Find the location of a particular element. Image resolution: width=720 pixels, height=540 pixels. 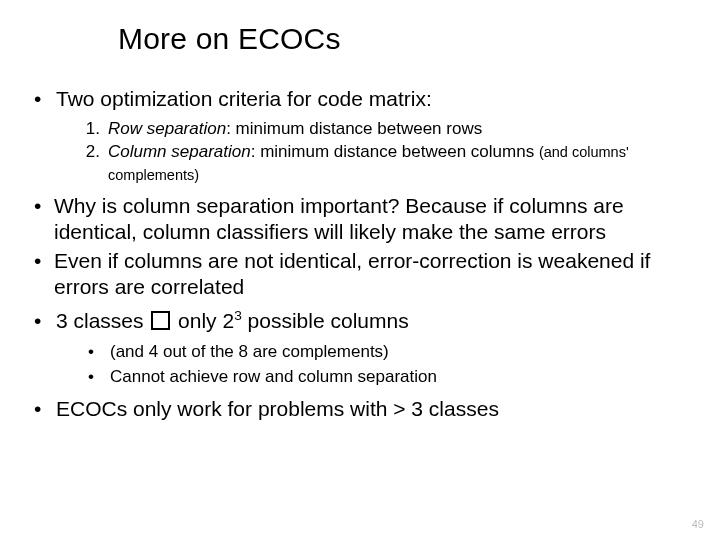

bullet-why-important: • Why is column separation important? Be… is located at coordinates (360, 220).